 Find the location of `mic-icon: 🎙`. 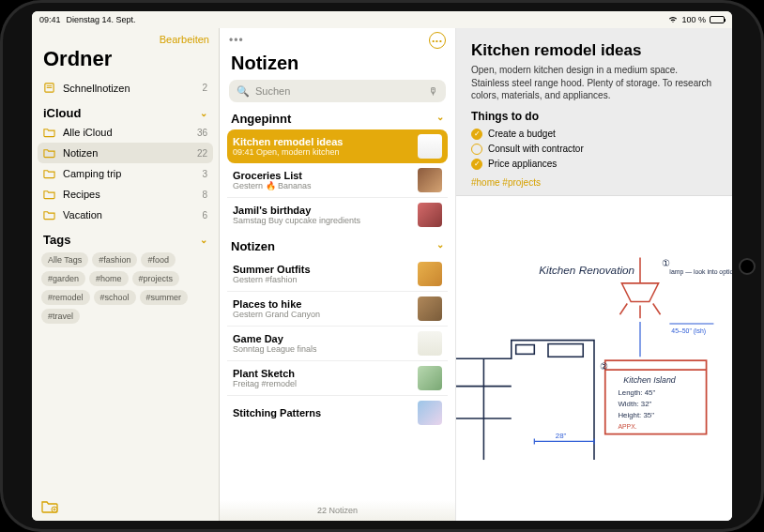

mic-icon: 🎙 is located at coordinates (434, 91).